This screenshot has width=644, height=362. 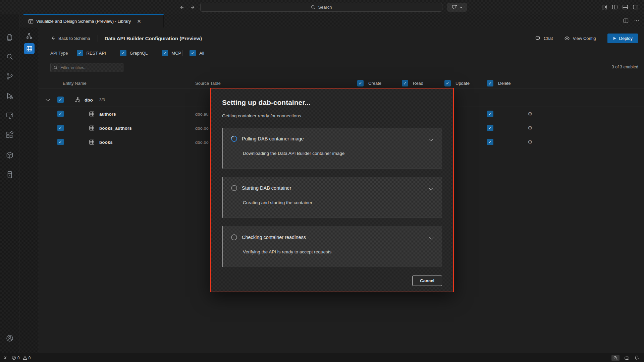 What do you see at coordinates (322, 357) in the screenshot?
I see `status-bar: 0 0` at bounding box center [322, 357].